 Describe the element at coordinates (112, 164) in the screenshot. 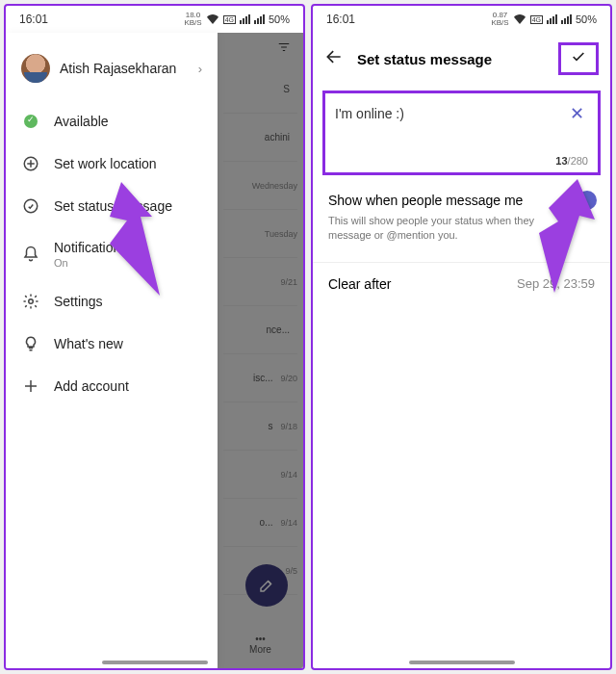

I see `sidebar-item-work-location: Set work location` at that location.